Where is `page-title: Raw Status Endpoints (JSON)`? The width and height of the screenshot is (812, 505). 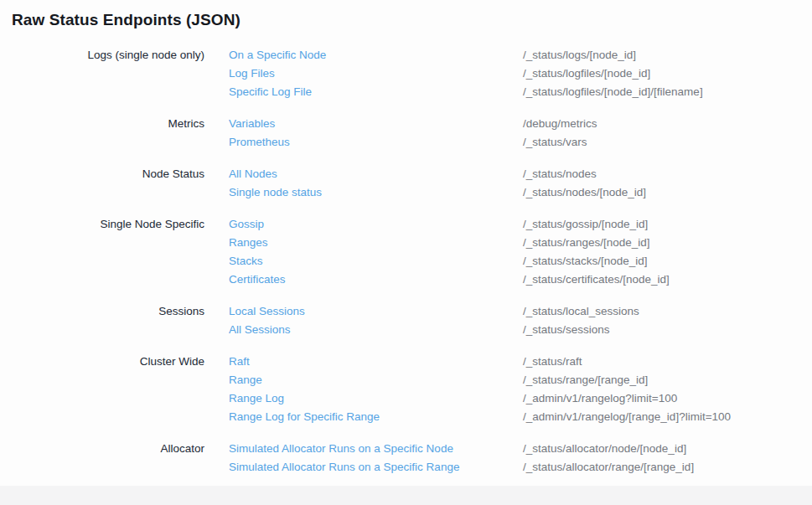
page-title: Raw Status Endpoints (JSON) is located at coordinates (126, 20).